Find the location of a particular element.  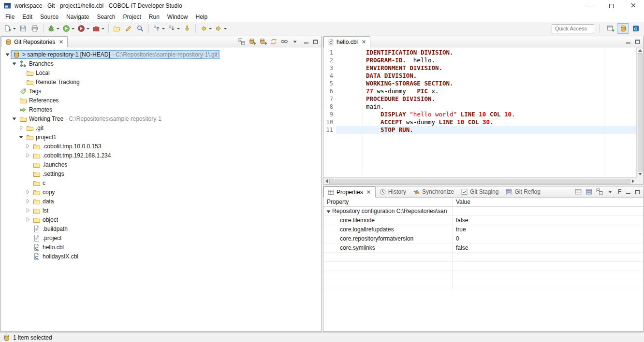

last-edit-location-button is located at coordinates (187, 28).